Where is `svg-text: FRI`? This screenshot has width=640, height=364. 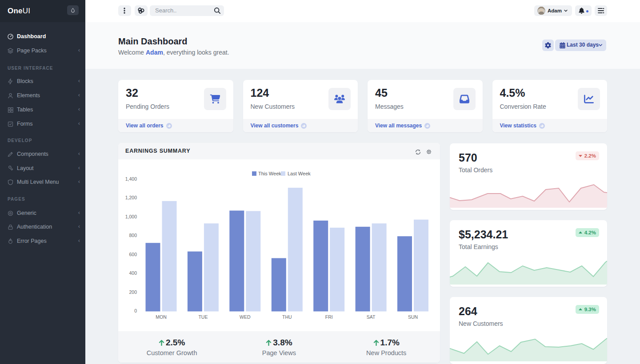 svg-text: FRI is located at coordinates (329, 317).